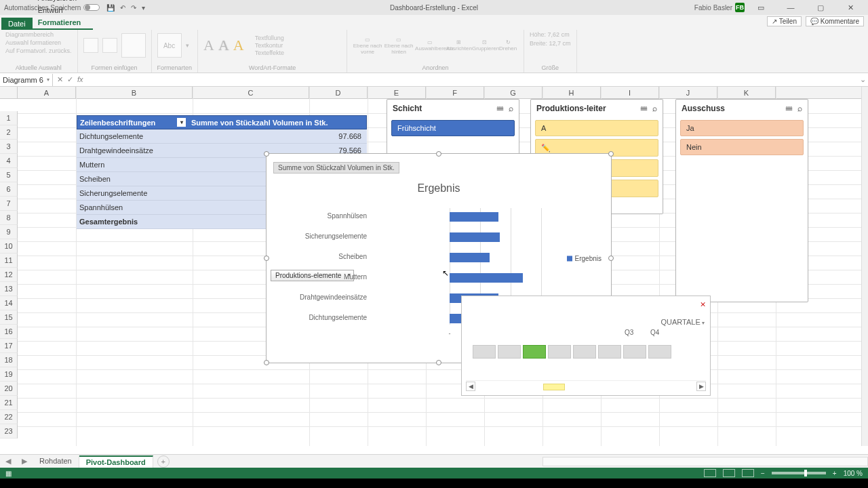 This screenshot has width=868, height=488. What do you see at coordinates (434, 461) in the screenshot?
I see `sheet-tab-bar: ◀ ▶ RohdatenPivot-Dashboard +` at bounding box center [434, 461].